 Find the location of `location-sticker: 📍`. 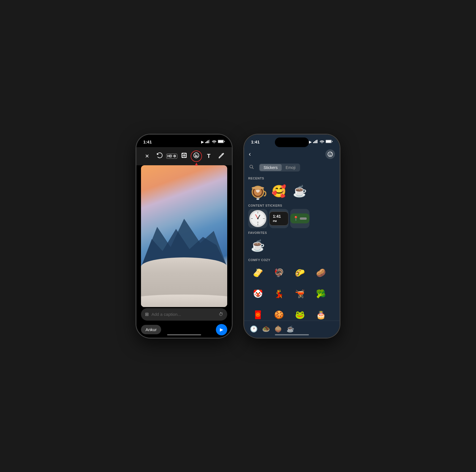

location-sticker: 📍 is located at coordinates (300, 219).